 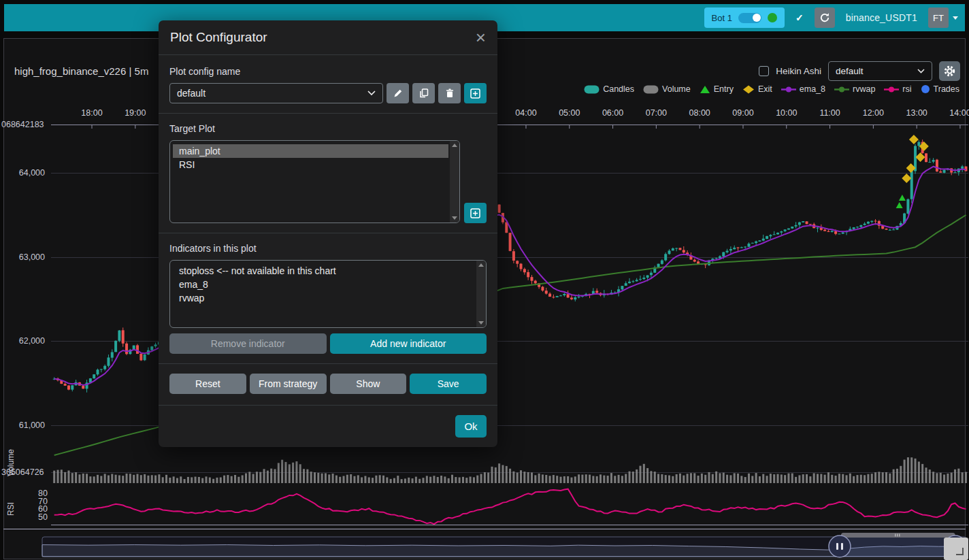 What do you see at coordinates (32, 173) in the screenshot?
I see `price-tick-label: 64,000` at bounding box center [32, 173].